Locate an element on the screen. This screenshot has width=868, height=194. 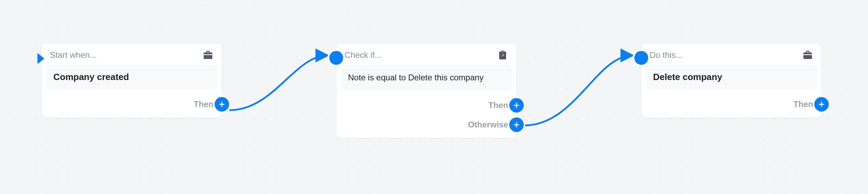
node-header-label: Start when... is located at coordinates (73, 55).